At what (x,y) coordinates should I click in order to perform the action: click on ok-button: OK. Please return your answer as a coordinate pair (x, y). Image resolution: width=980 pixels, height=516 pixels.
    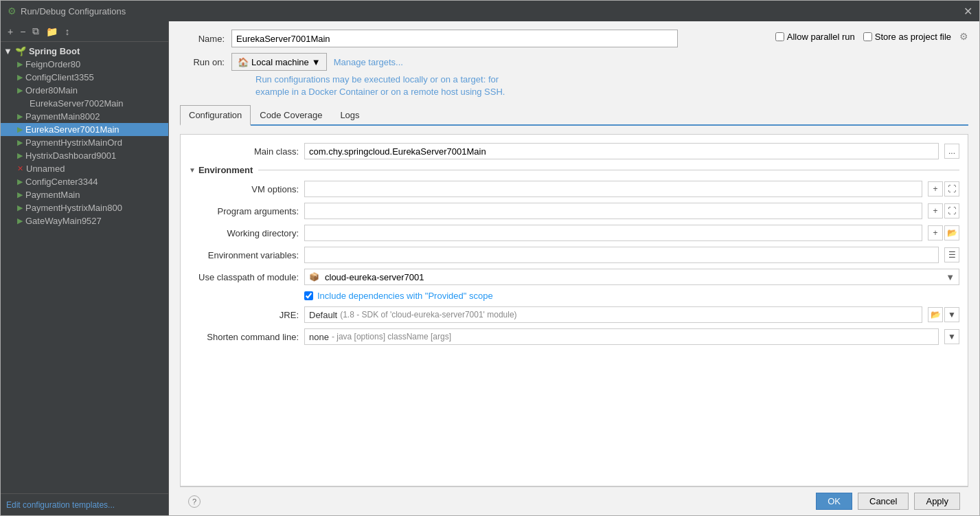
    Looking at the image, I should click on (834, 502).